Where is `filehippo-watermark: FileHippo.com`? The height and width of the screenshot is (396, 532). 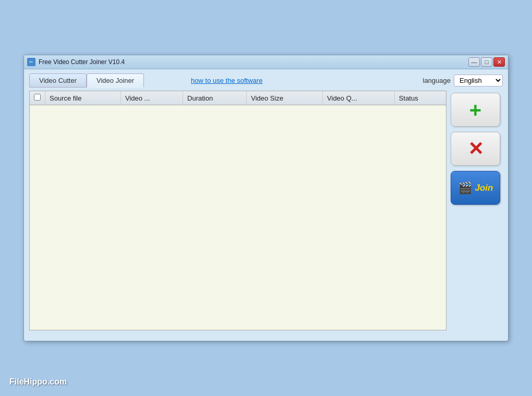
filehippo-watermark: FileHippo.com is located at coordinates (38, 382).